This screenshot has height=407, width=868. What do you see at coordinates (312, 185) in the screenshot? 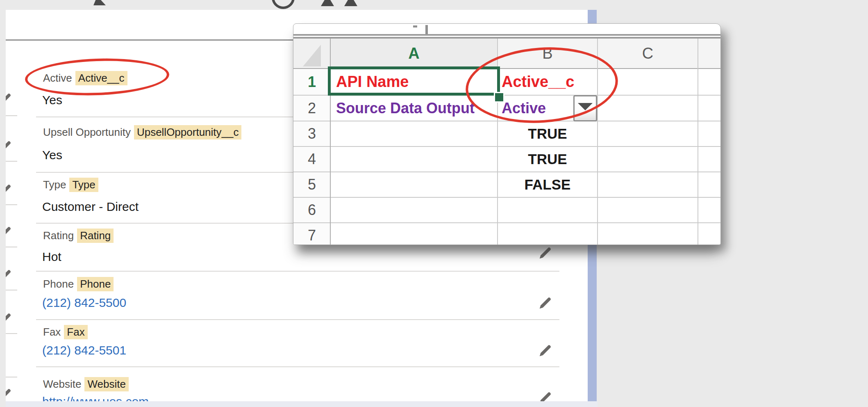
I see `row-number: 5` at bounding box center [312, 185].